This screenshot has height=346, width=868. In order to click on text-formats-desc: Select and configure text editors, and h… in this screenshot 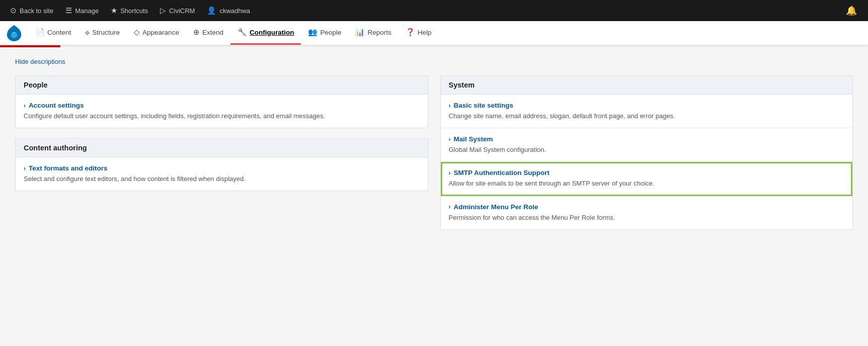, I will do `click(221, 179)`.